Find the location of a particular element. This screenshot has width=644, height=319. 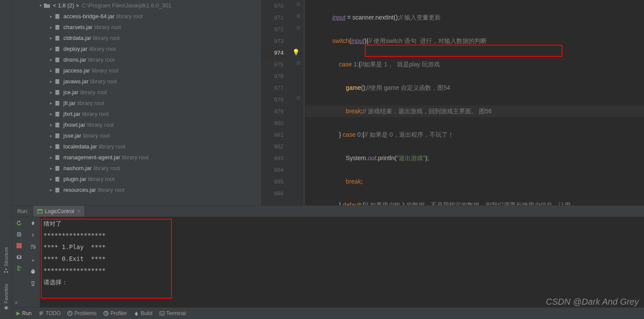

favorites-tool-button: Favorites is located at coordinates (6, 297).